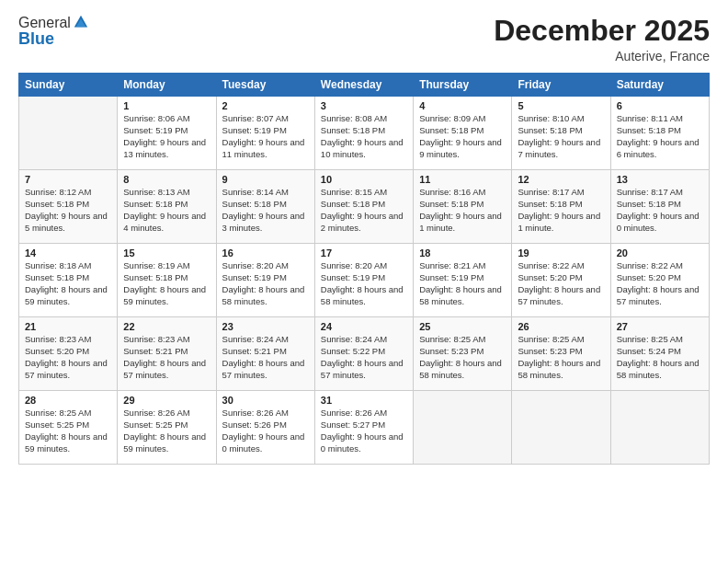 This screenshot has height=563, width=728. Describe the element at coordinates (660, 327) in the screenshot. I see `day-number: 27` at that location.